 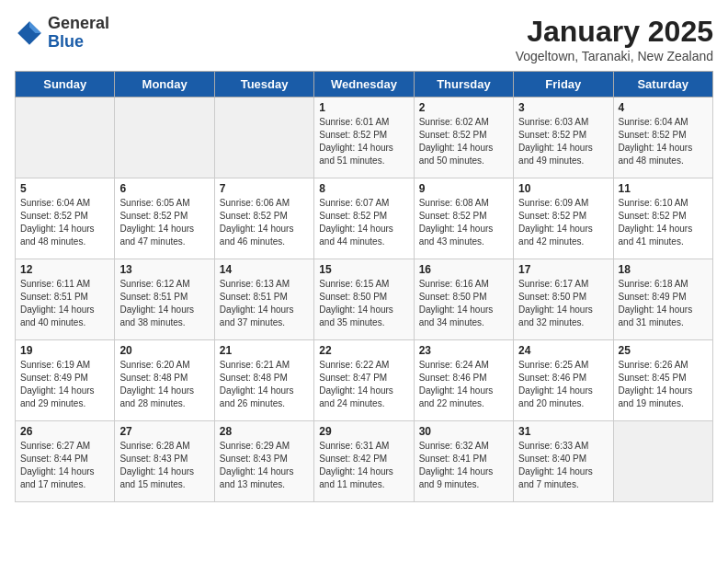 What do you see at coordinates (264, 462) in the screenshot?
I see `calendar-cell: 28Sunrise: 6:29 AMSunset: 8:43 PMDayligh…` at bounding box center [264, 462].